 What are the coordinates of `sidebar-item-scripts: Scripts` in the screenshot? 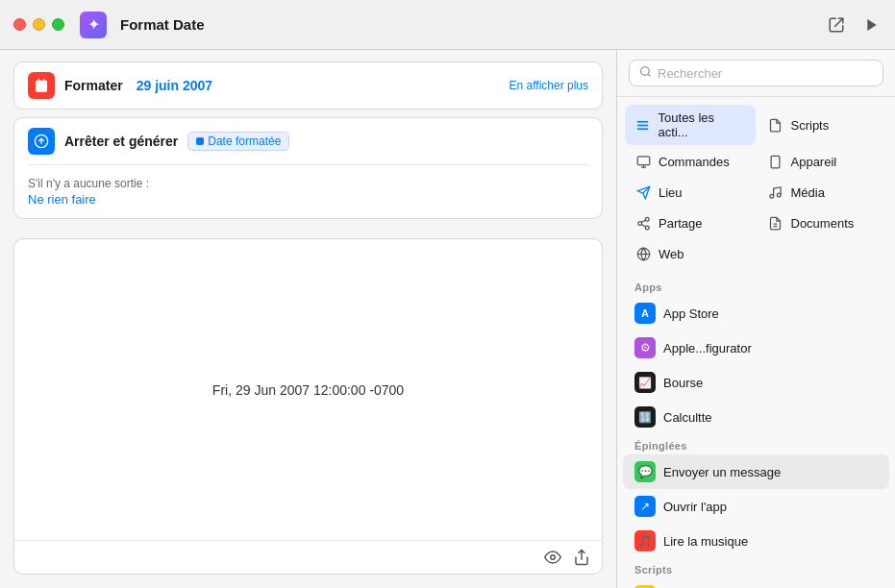 It's located at (823, 125).